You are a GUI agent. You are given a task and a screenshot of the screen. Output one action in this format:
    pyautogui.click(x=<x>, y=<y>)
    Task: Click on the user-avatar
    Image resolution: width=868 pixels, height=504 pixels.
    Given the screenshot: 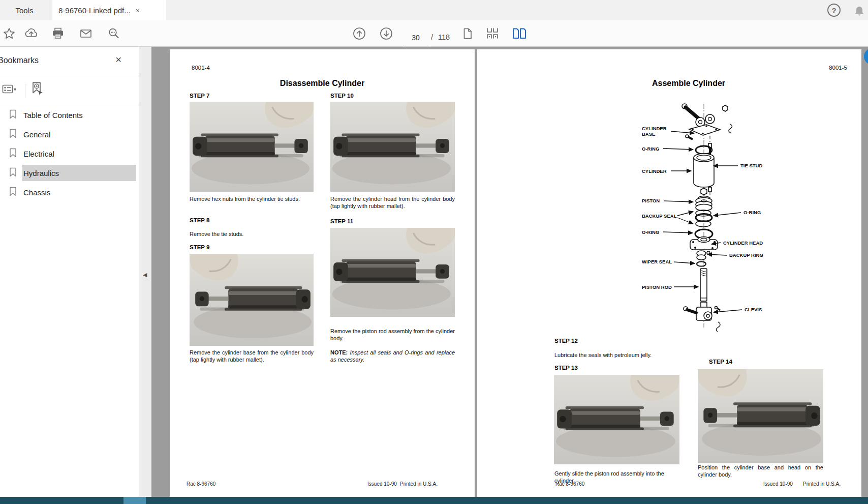 What is the action you would take?
    pyautogui.click(x=866, y=56)
    